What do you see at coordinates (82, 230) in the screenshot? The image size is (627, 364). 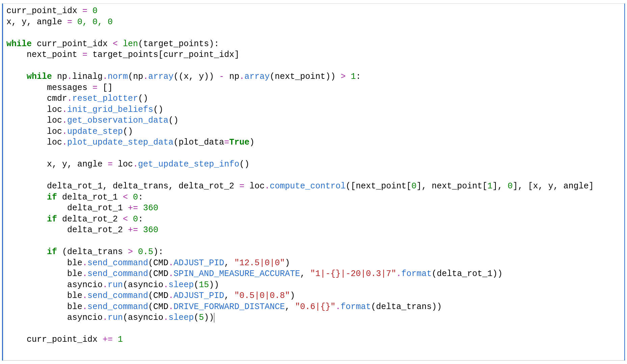 I see `code-line: delta_rot_2 += 360` at bounding box center [82, 230].